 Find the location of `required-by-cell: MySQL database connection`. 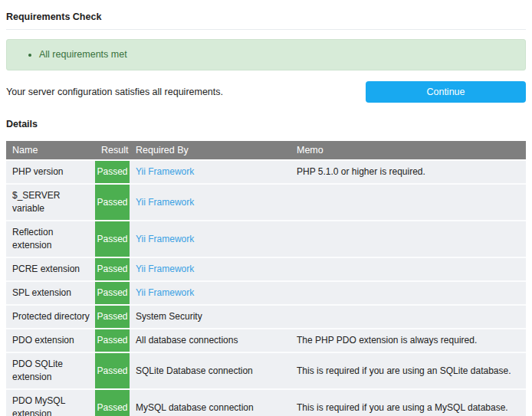

required-by-cell: MySQL database connection is located at coordinates (210, 403).